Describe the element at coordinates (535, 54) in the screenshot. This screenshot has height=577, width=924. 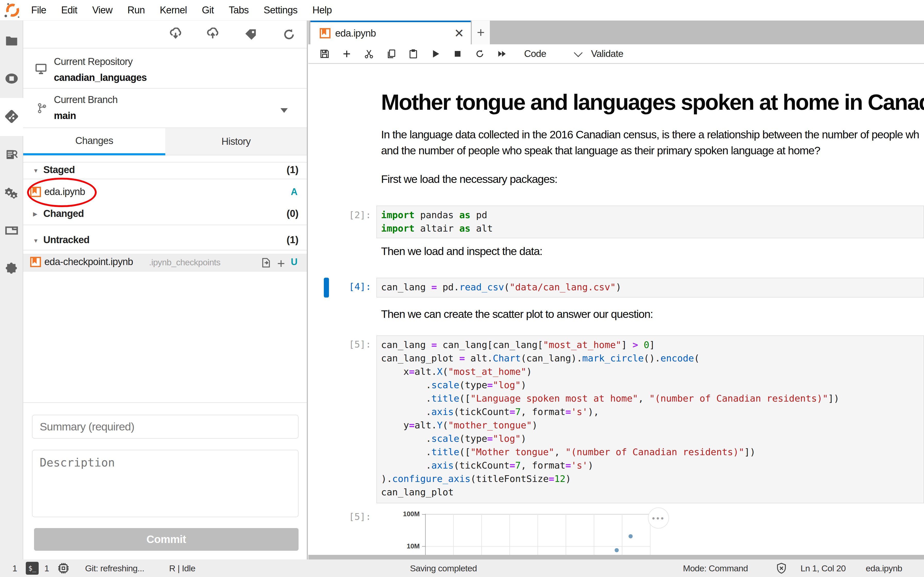
I see `cell-type-dropdown: Code` at that location.